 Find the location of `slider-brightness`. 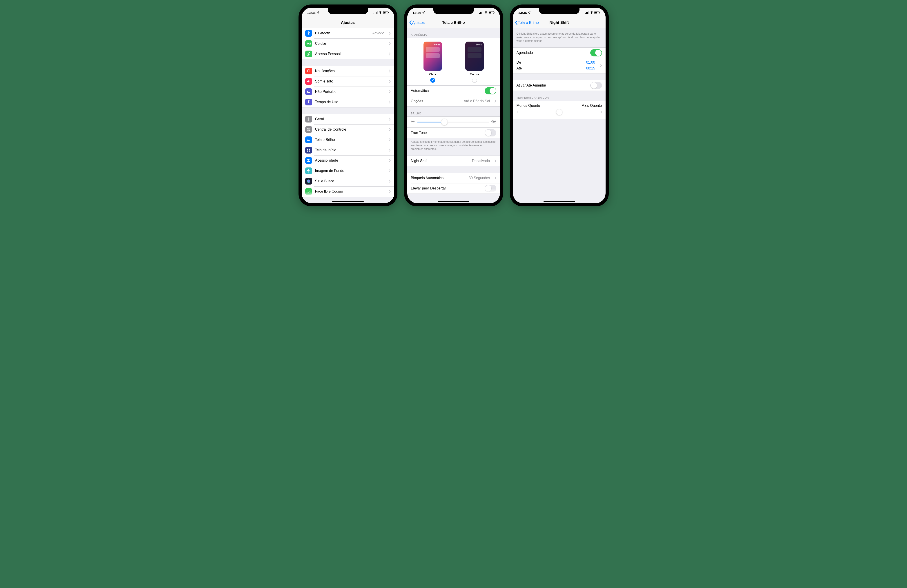

slider-brightness is located at coordinates (453, 122).